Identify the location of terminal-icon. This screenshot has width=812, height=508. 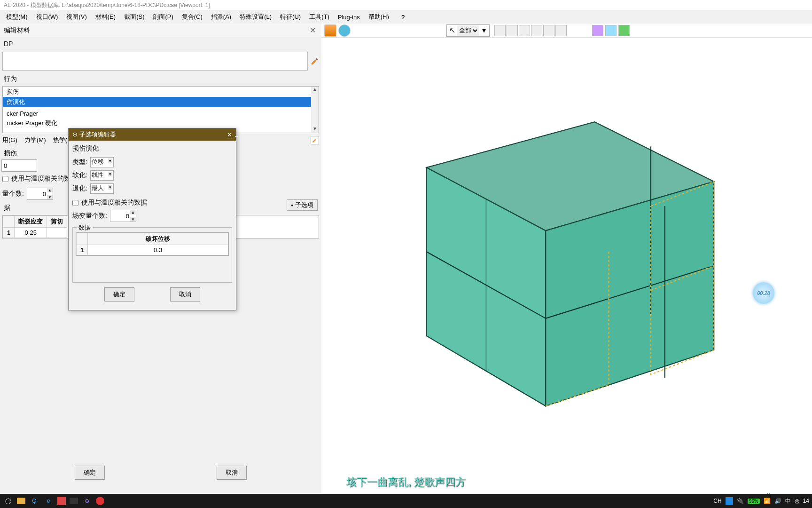
(74, 501).